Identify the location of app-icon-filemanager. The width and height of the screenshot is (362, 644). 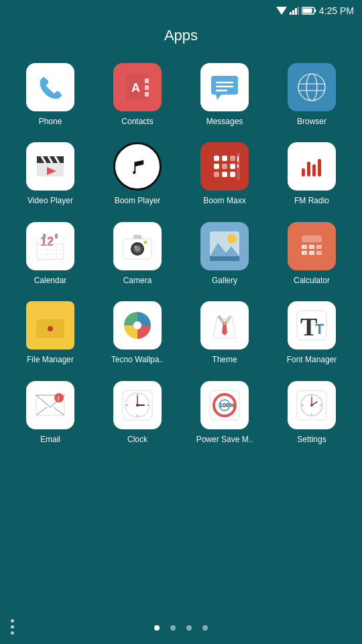
(50, 325).